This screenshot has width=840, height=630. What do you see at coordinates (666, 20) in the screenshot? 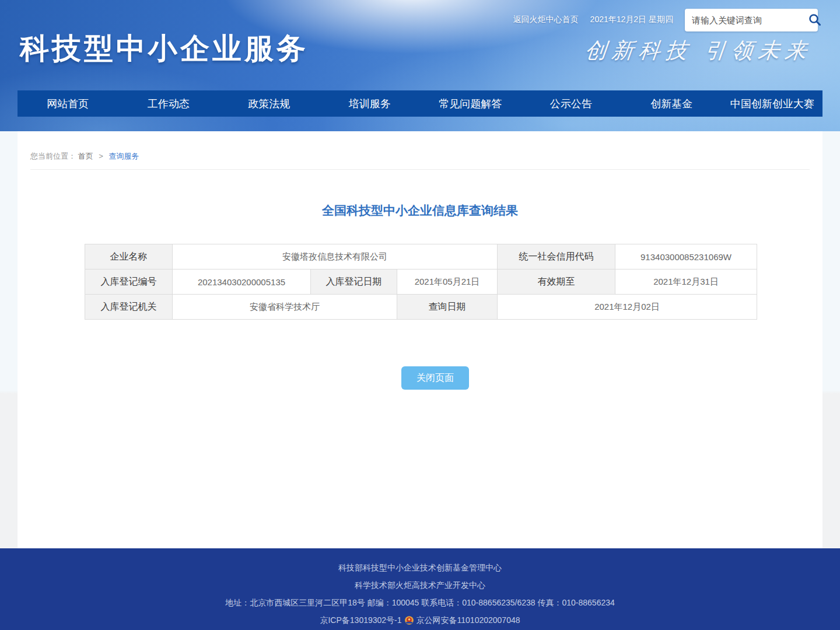
I see `topbar: 返回火炬中心首页 2021年12月2日 星期四` at bounding box center [666, 20].